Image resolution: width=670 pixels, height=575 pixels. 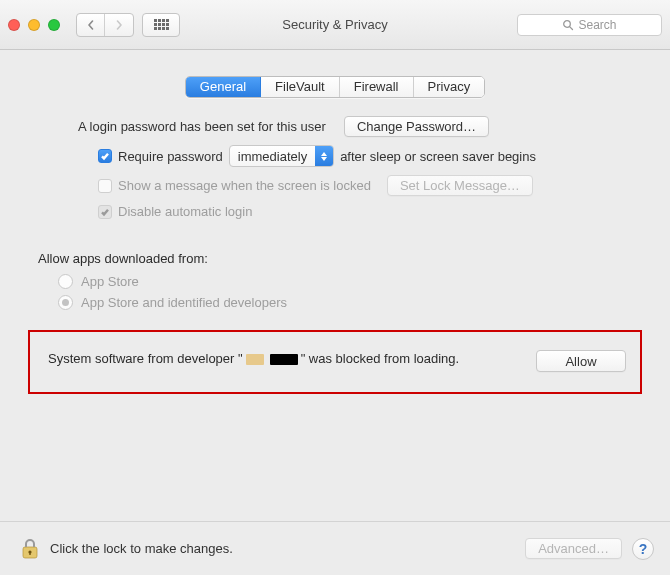 What do you see at coordinates (355, 282) in the screenshot?
I see `allow-apps-option-app-store: App Store` at bounding box center [355, 282].